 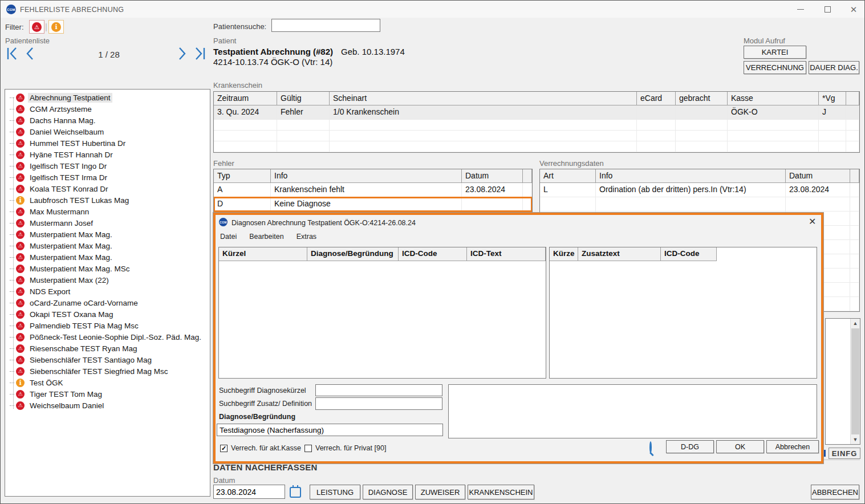 What do you see at coordinates (801, 9) in the screenshot?
I see `minimize-button` at bounding box center [801, 9].